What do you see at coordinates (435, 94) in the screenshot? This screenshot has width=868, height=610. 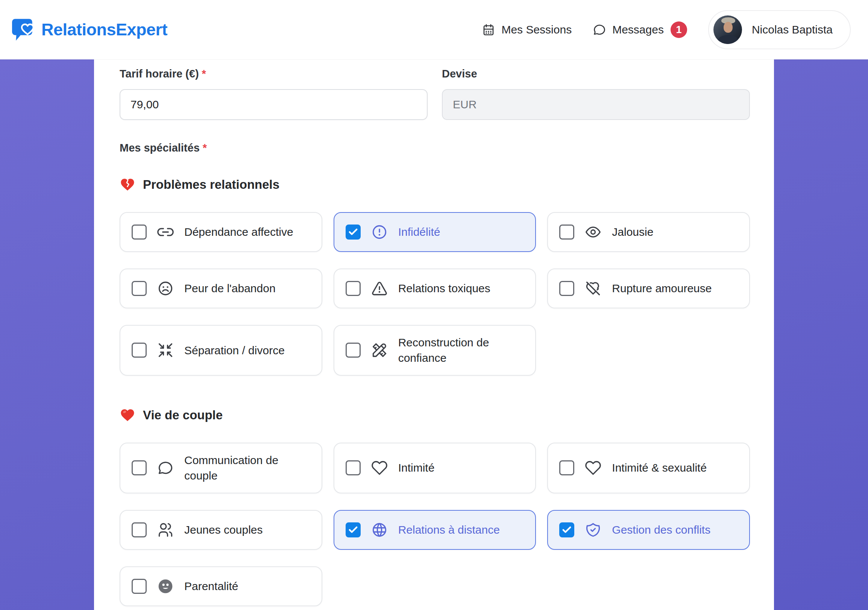 I see `rate-fields: Tarif horaire (€)* Devise` at bounding box center [435, 94].